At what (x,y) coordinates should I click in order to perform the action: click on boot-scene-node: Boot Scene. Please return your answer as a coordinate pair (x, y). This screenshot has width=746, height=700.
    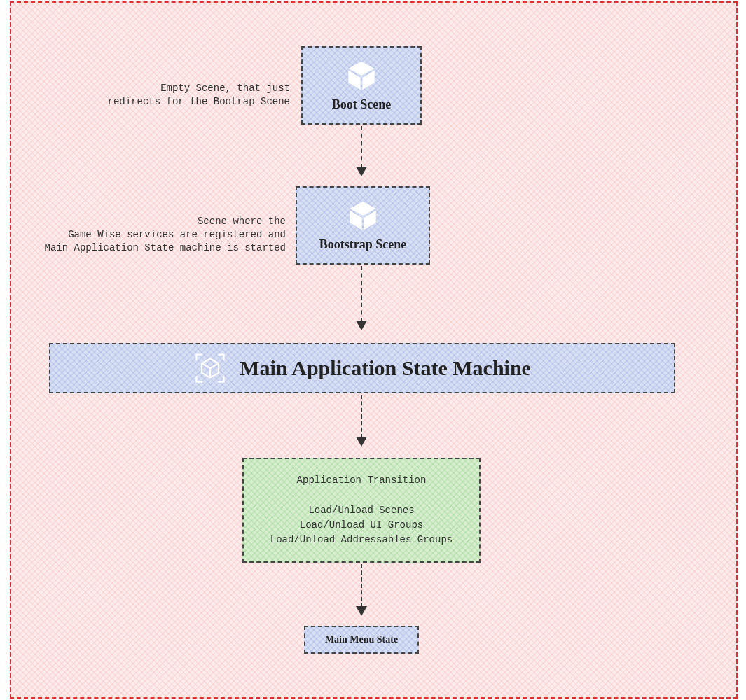
    Looking at the image, I should click on (361, 85).